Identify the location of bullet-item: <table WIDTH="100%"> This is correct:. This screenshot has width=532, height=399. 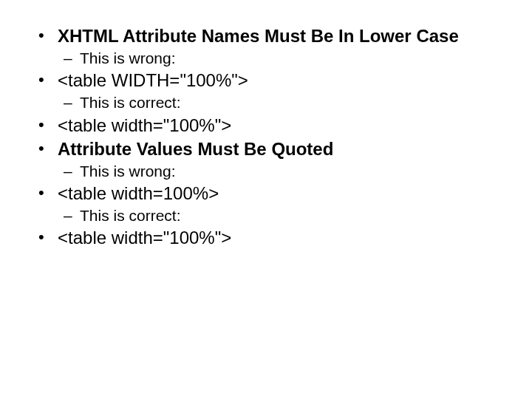
(266, 91).